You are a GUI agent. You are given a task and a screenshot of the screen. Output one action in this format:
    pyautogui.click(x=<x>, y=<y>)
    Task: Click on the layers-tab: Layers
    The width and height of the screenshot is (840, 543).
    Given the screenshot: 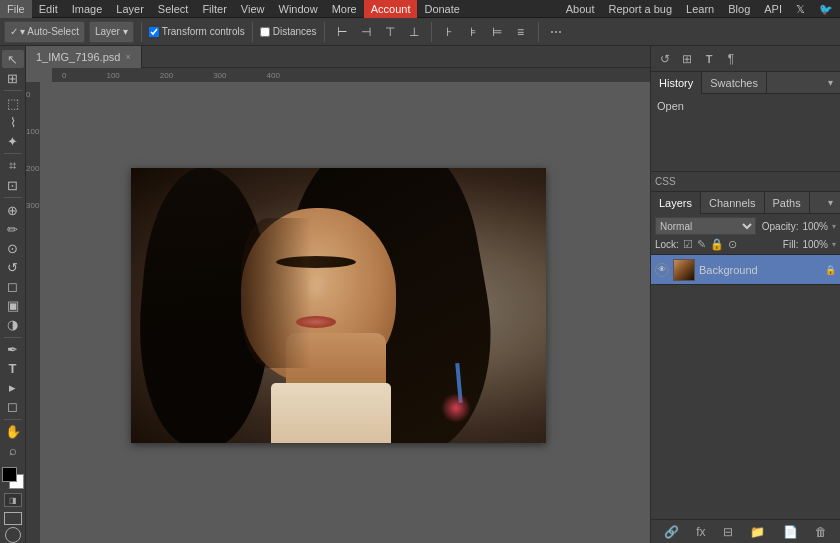 What is the action you would take?
    pyautogui.click(x=676, y=203)
    